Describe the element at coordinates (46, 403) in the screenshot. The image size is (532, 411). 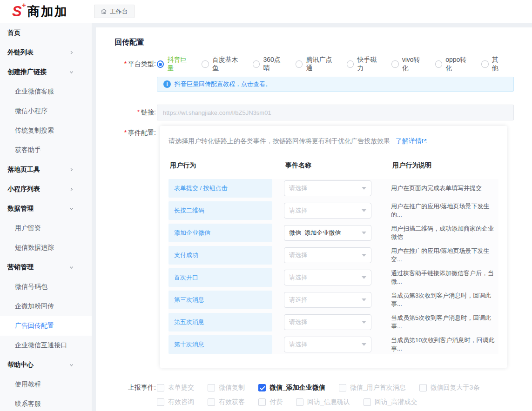
I see `sidebar-item-contact-support: 联系客服` at that location.